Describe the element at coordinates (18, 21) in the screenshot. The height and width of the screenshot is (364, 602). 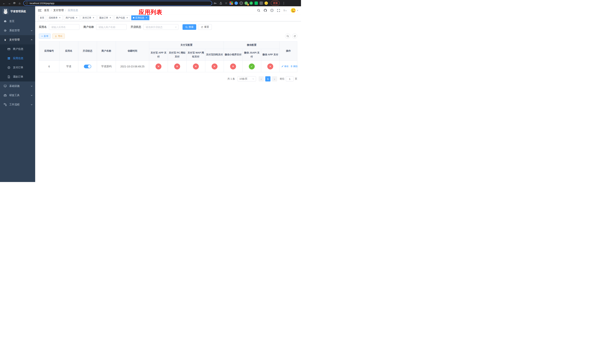
I see `sidebar-item-home: 首页` at that location.